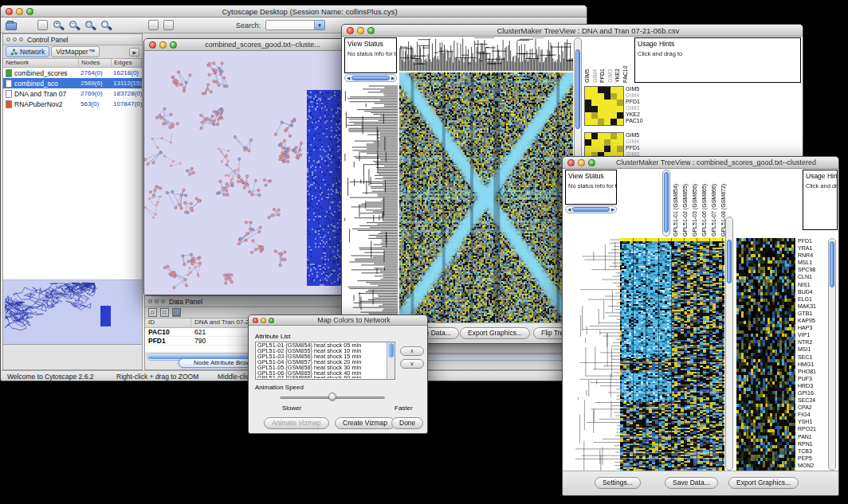 The image size is (848, 504). I want to click on gene-label: YRA1, so click(813, 248).